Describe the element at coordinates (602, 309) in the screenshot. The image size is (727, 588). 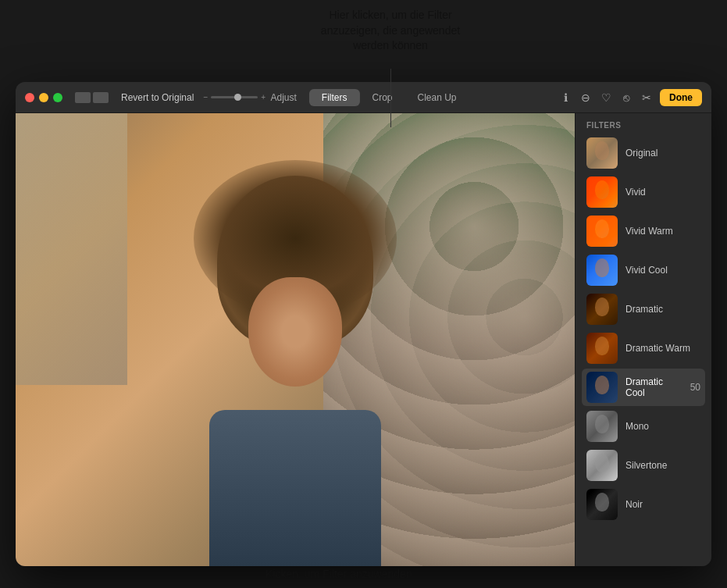
I see `filter-thumb-dramatic` at that location.